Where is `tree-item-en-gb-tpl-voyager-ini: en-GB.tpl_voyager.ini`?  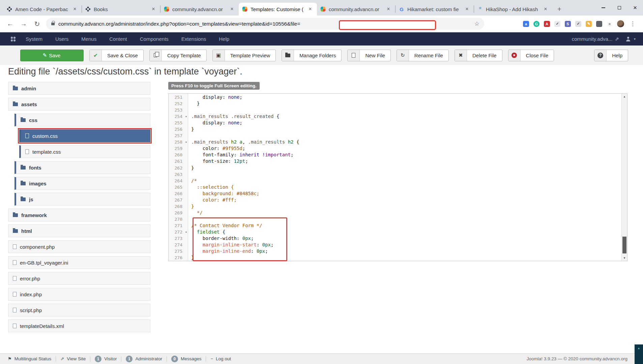 tree-item-en-gb-tpl-voyager-ini: en-GB.tpl_voyager.ini is located at coordinates (79, 263).